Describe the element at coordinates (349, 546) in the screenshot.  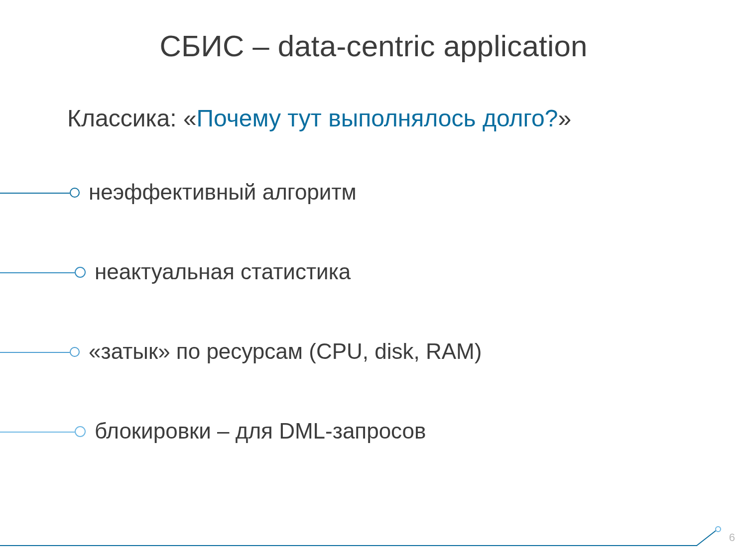
I see `footer-divider-line` at that location.